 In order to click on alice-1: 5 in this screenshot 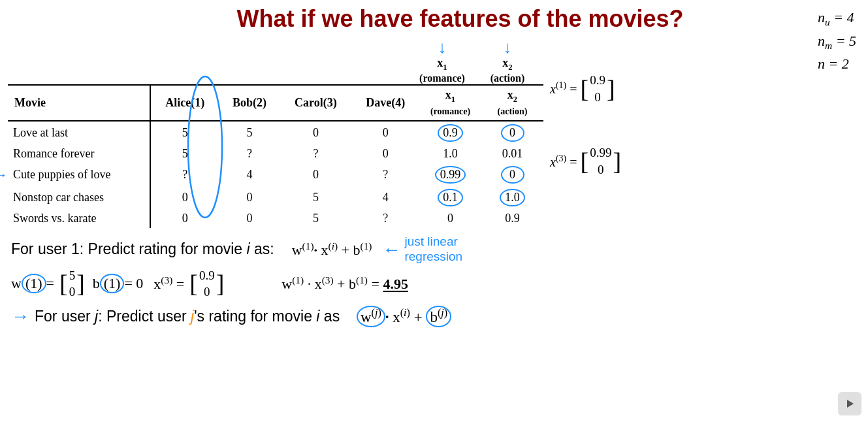, I will do `click(184, 133)`.